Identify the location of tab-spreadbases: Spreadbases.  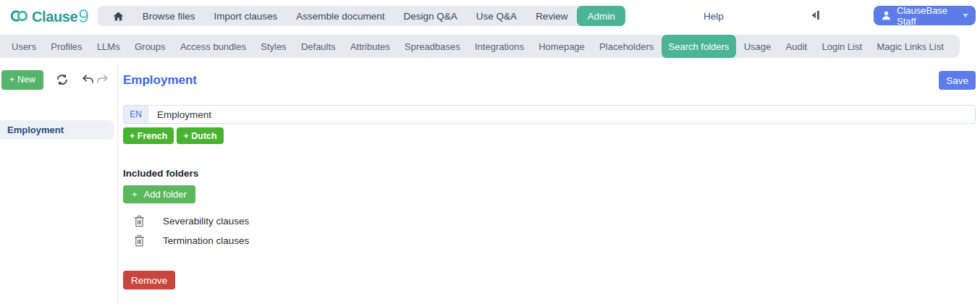
(433, 46).